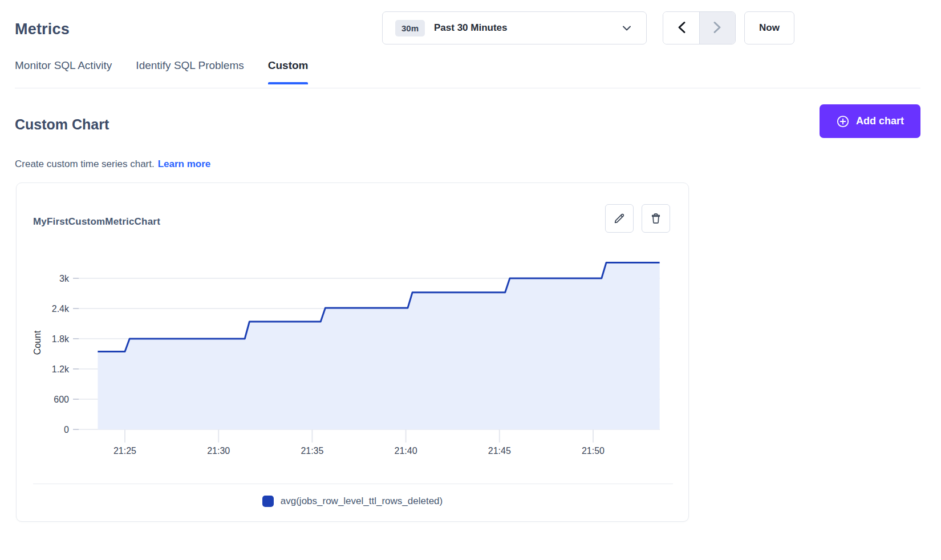 The height and width of the screenshot is (560, 941). What do you see at coordinates (717, 29) in the screenshot?
I see `chevron-right-icon` at bounding box center [717, 29].